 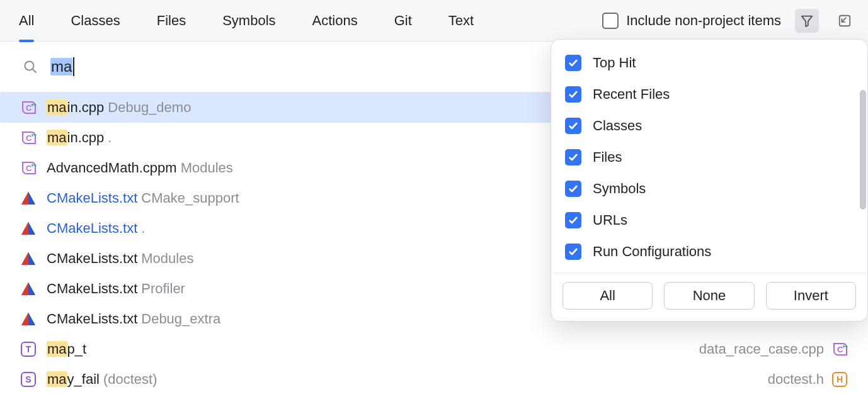 What do you see at coordinates (631, 94) in the screenshot?
I see `filter-option-label: Recent Files` at bounding box center [631, 94].